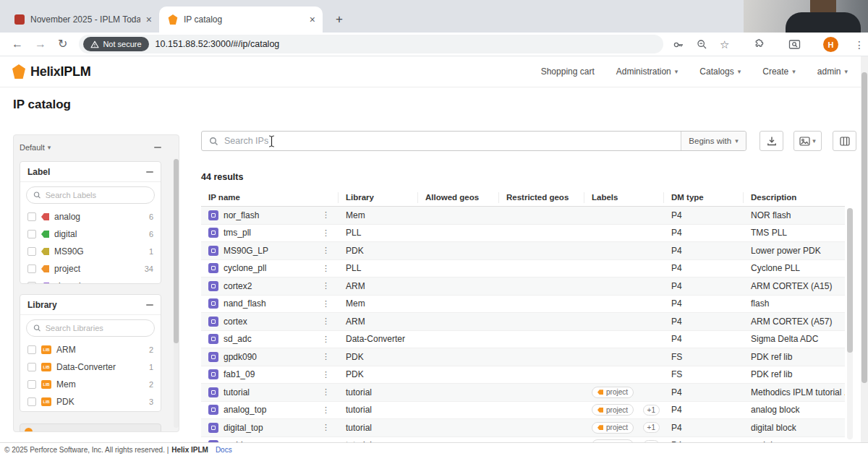  I want to click on browser-tab: IP catalog ×, so click(241, 20).